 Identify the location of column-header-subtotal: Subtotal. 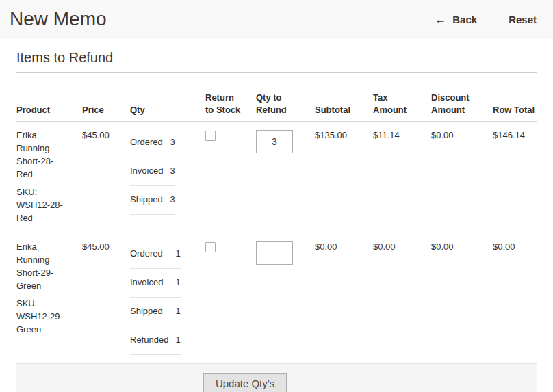
(344, 97).